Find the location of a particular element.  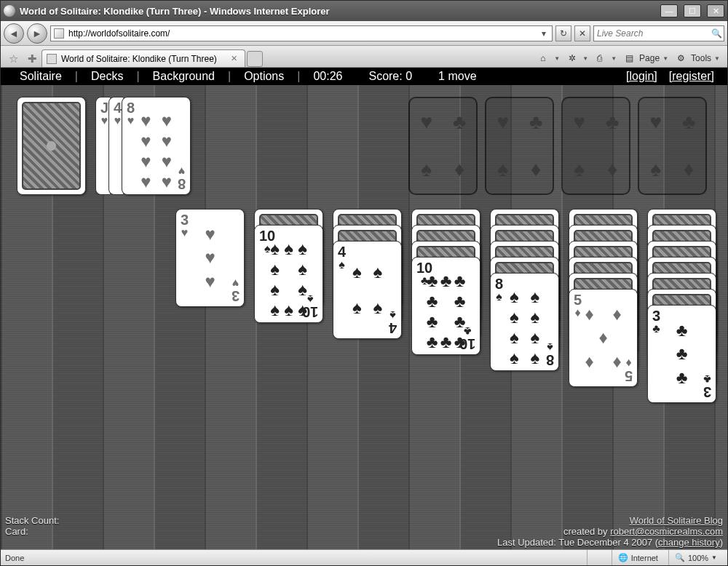

url-input is located at coordinates (301, 33).